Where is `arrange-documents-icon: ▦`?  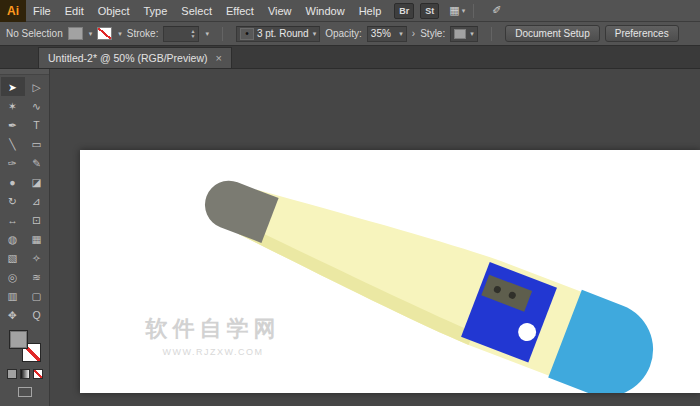
arrange-documents-icon: ▦ is located at coordinates (454, 10).